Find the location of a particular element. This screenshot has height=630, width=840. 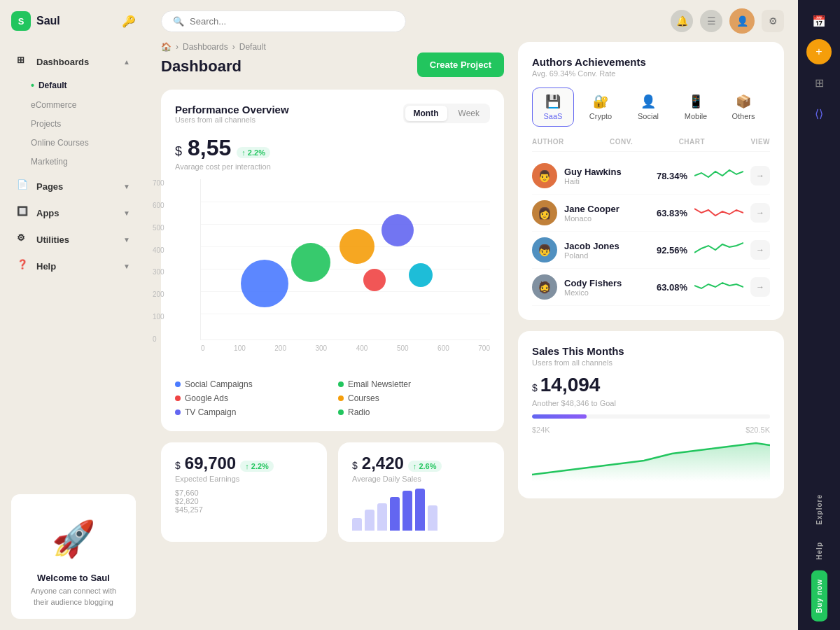

authors-title: Authors Achievements is located at coordinates (651, 62).